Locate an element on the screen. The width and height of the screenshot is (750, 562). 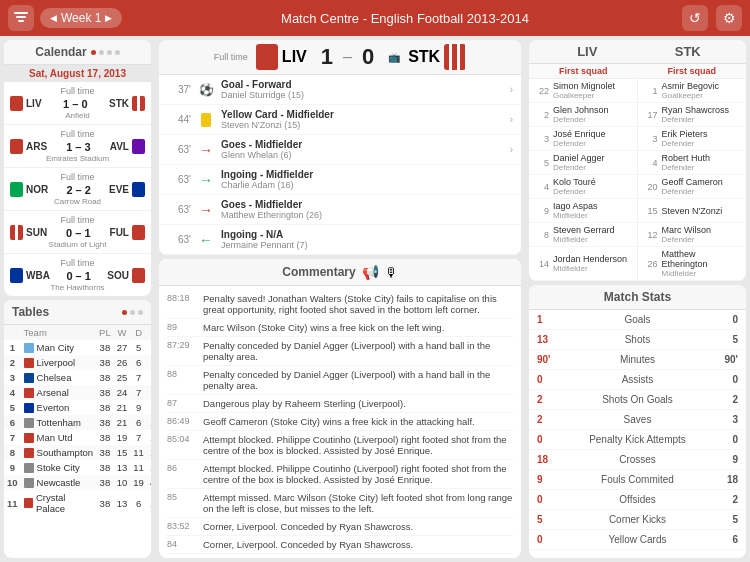
away-player-name: Erik Pieters is located at coordinates (685, 134).